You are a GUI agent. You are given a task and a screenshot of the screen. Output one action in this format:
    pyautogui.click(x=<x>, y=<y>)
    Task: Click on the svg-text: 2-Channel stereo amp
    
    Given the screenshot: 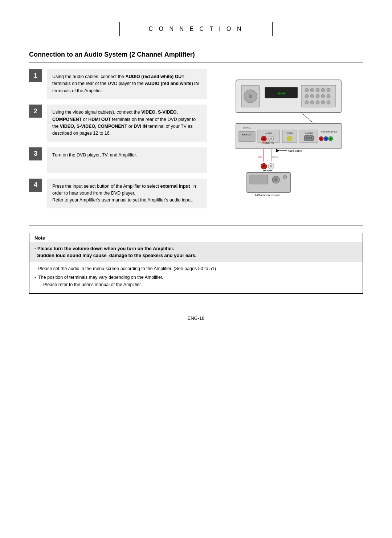 What is the action you would take?
    pyautogui.click(x=267, y=195)
    